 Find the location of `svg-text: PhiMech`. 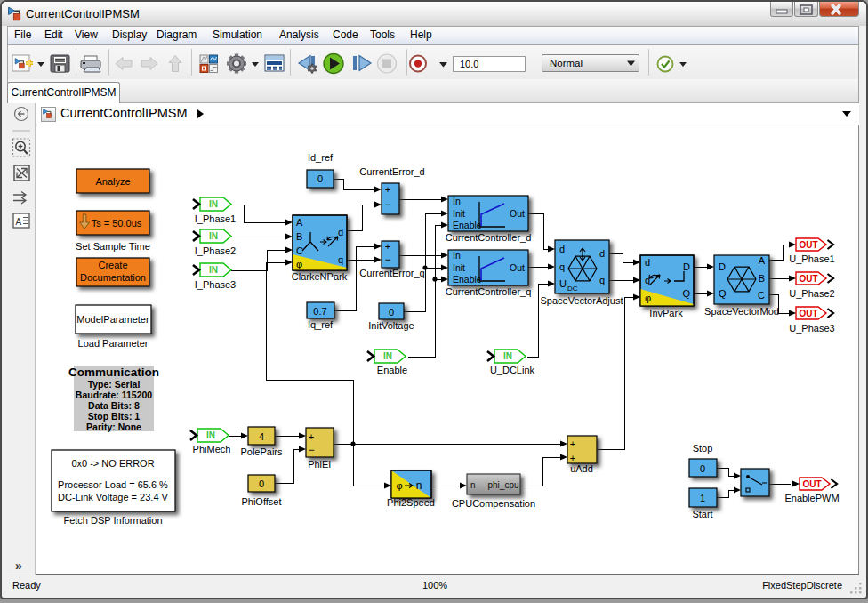

svg-text: PhiMech is located at coordinates (212, 449).